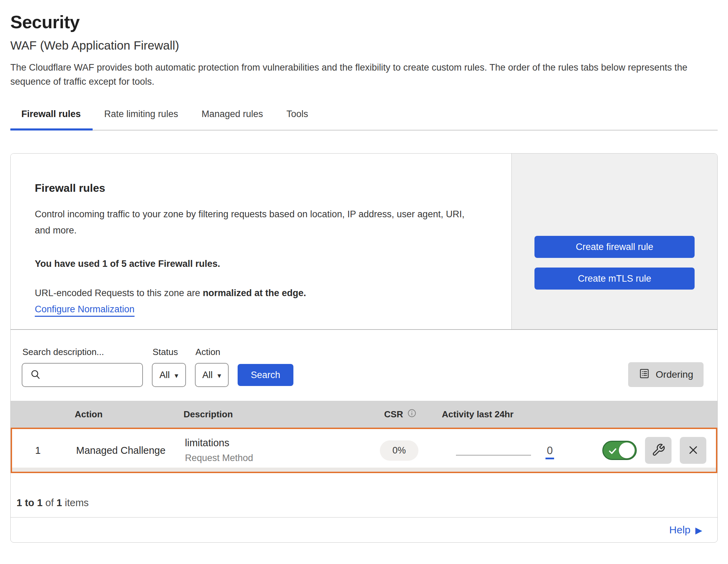 This screenshot has height=564, width=728. What do you see at coordinates (75, 503) in the screenshot?
I see `summary-items: items` at bounding box center [75, 503].